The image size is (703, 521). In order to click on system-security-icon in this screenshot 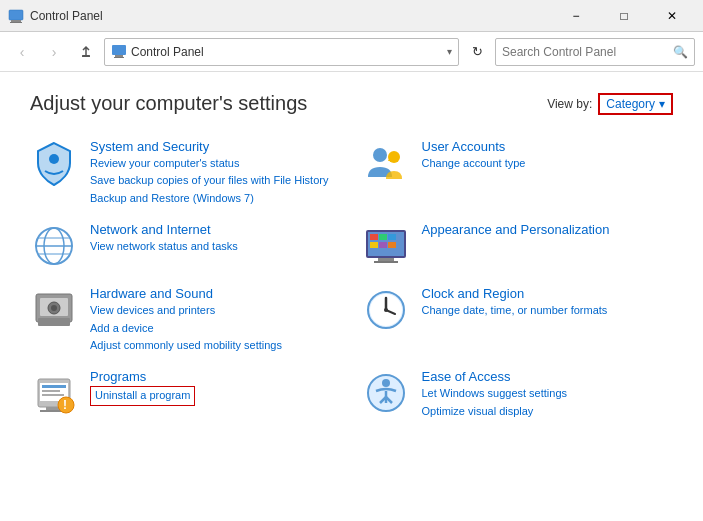, I will do `click(54, 163)`.